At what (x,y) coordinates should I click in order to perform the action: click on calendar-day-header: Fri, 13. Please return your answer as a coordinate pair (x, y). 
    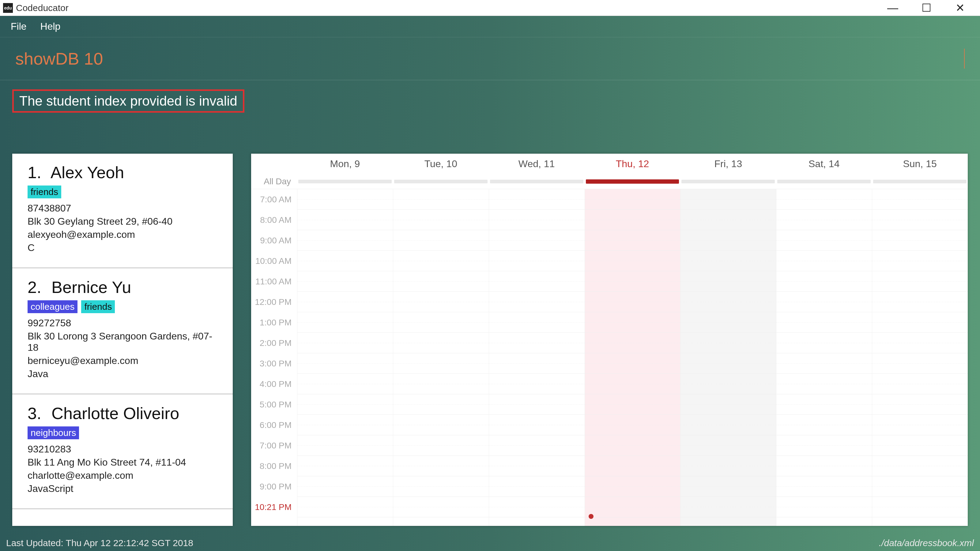
    Looking at the image, I should click on (728, 164).